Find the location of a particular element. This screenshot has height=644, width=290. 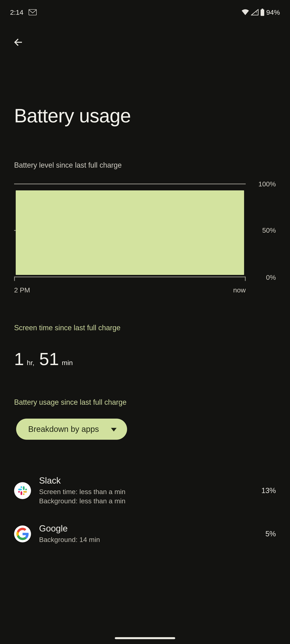

app-subline-2: Background: less than a min is located at coordinates (146, 501).